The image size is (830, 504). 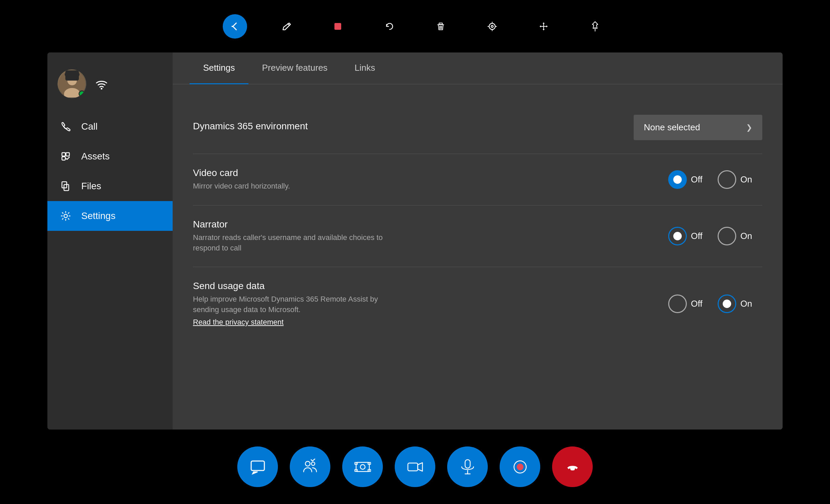 I want to click on end-call-button, so click(x=572, y=467).